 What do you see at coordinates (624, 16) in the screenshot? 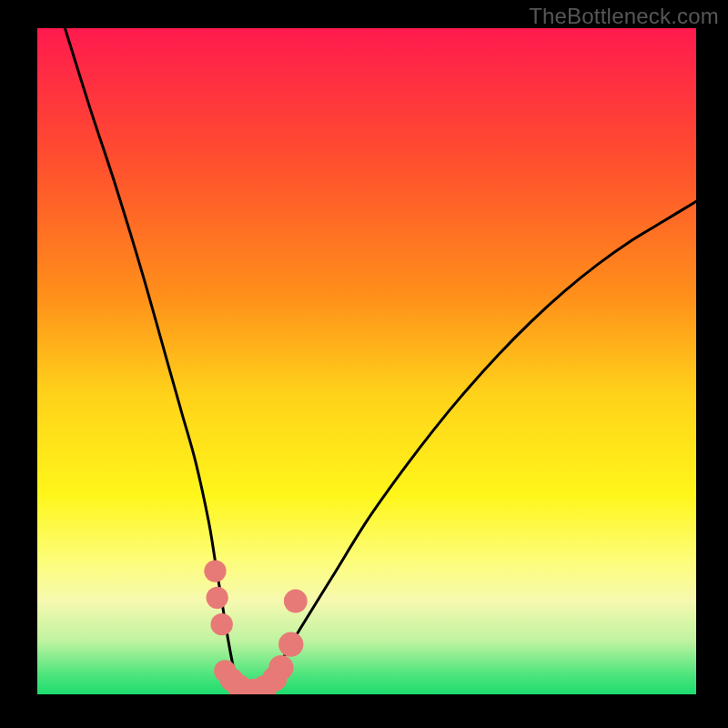
I see `watermark-label: TheBottleneck.com` at bounding box center [624, 16].